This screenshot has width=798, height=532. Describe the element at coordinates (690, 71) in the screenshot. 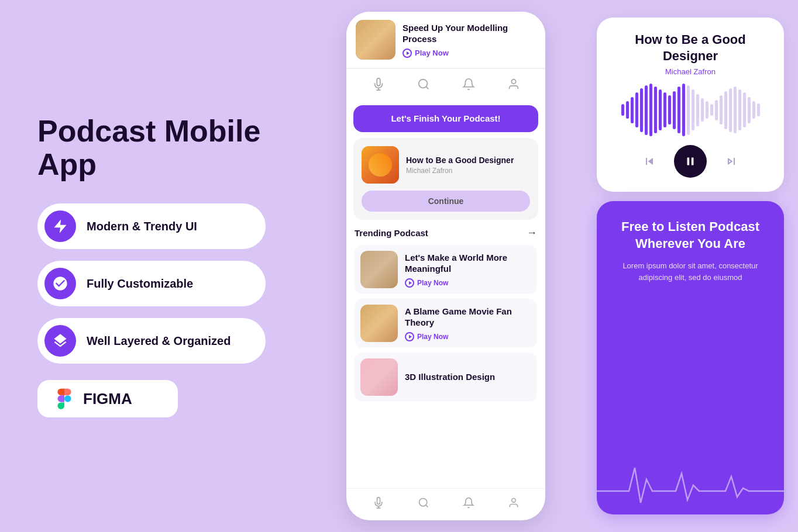

I see `player-author: Michael Zafron` at that location.